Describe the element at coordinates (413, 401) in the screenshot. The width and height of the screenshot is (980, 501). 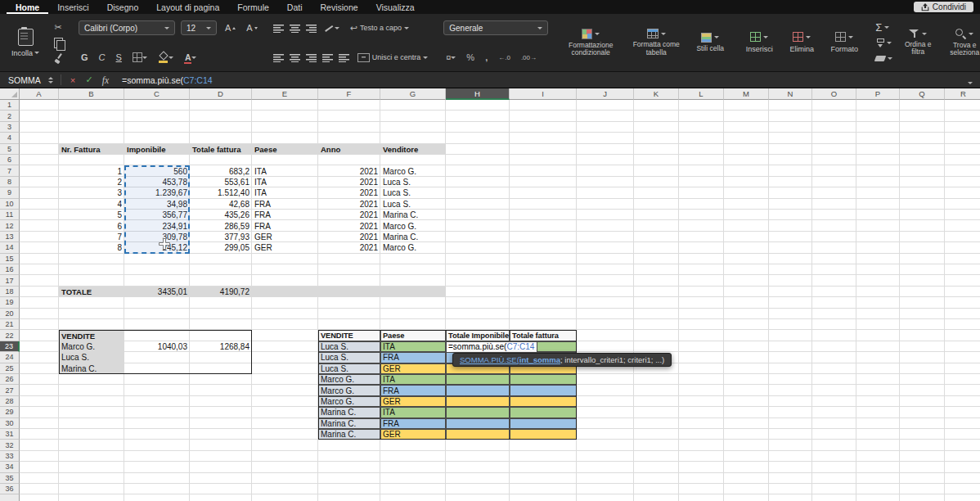
I see `cell-G28: GER` at that location.